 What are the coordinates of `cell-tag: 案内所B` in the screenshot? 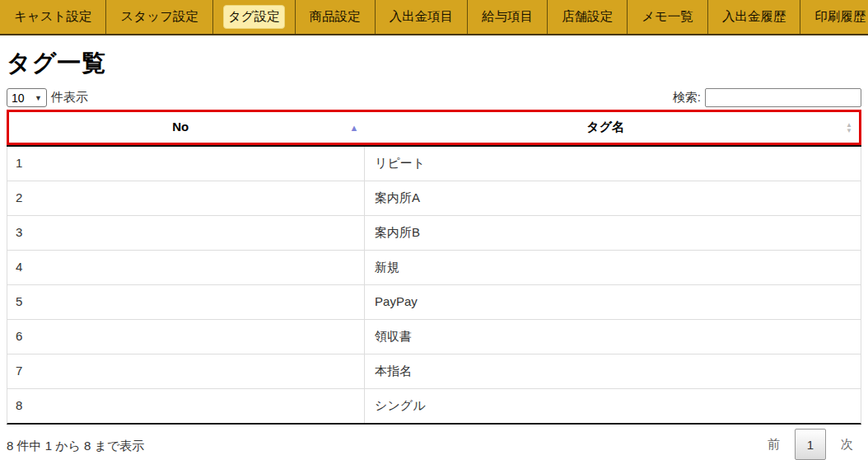 It's located at (613, 232).